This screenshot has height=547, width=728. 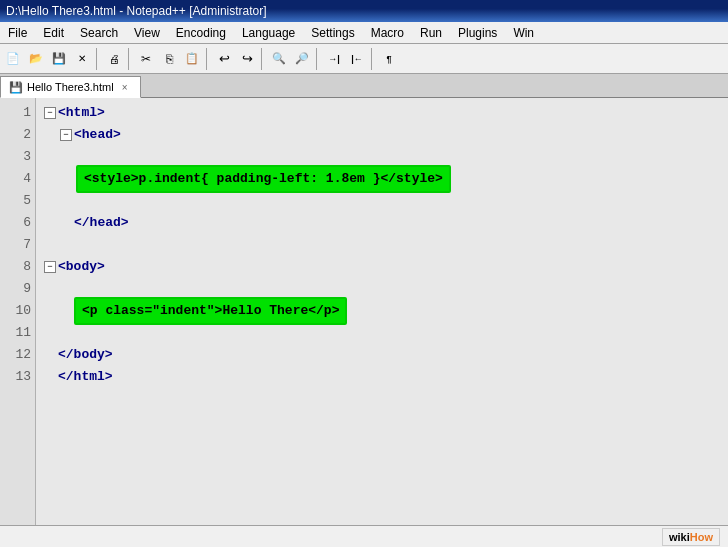 I want to click on undo-button, so click(x=224, y=59).